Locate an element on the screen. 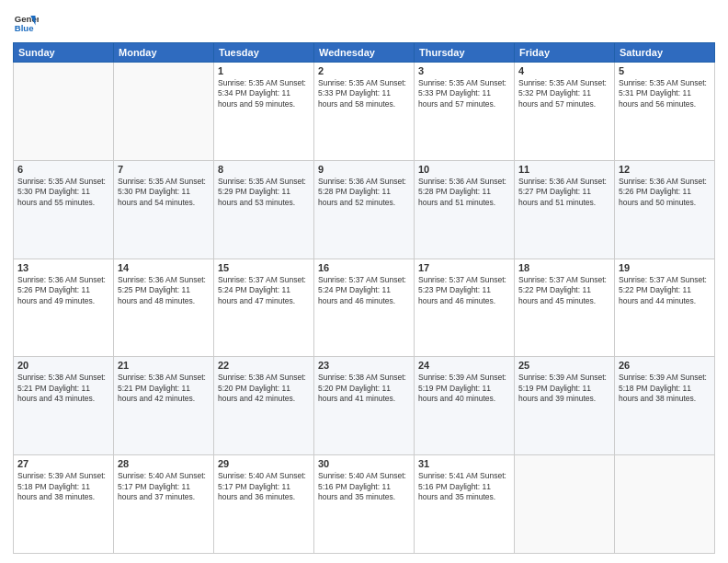 The image size is (728, 563). calendar-cell: 23Sunrise: 5:38 AM Sunset: 5:20 PM Dayli… is located at coordinates (364, 407).